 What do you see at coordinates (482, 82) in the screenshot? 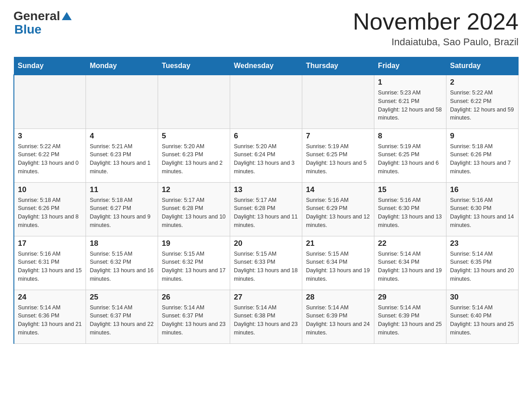
I see `day-number: 2` at bounding box center [482, 82].